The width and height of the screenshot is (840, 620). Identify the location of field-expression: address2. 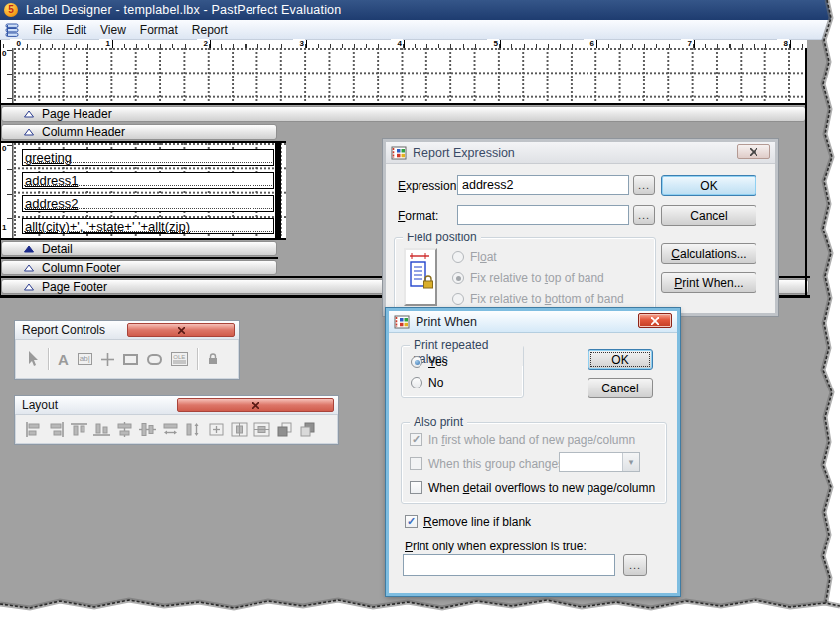
(52, 203).